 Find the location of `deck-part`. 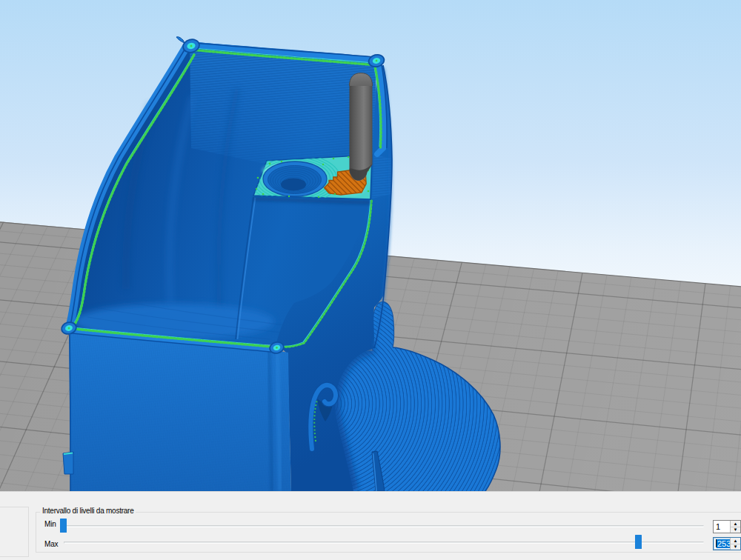

deck-part is located at coordinates (293, 185).